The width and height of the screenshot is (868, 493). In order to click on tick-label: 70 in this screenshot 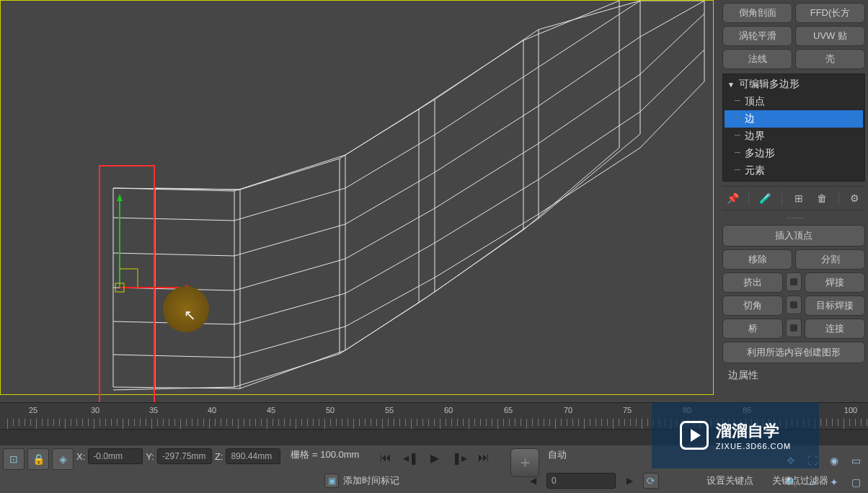, I will do `click(568, 410)`.